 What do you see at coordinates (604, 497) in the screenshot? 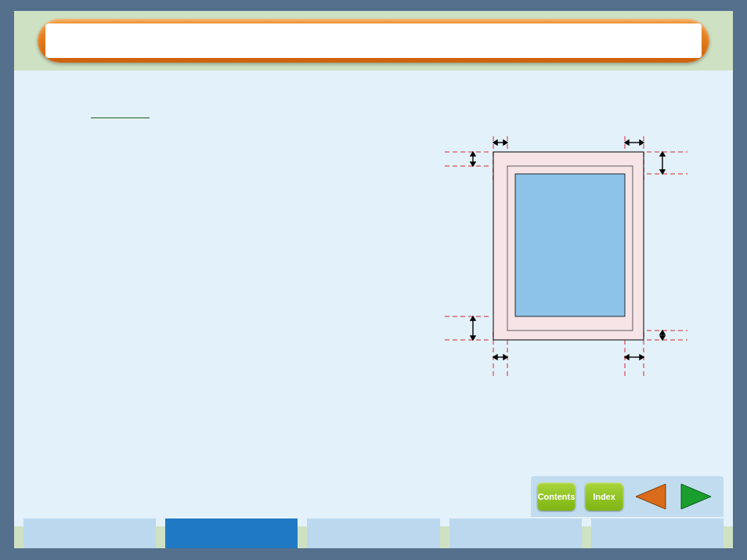
I see `index-button: Index` at bounding box center [604, 497].